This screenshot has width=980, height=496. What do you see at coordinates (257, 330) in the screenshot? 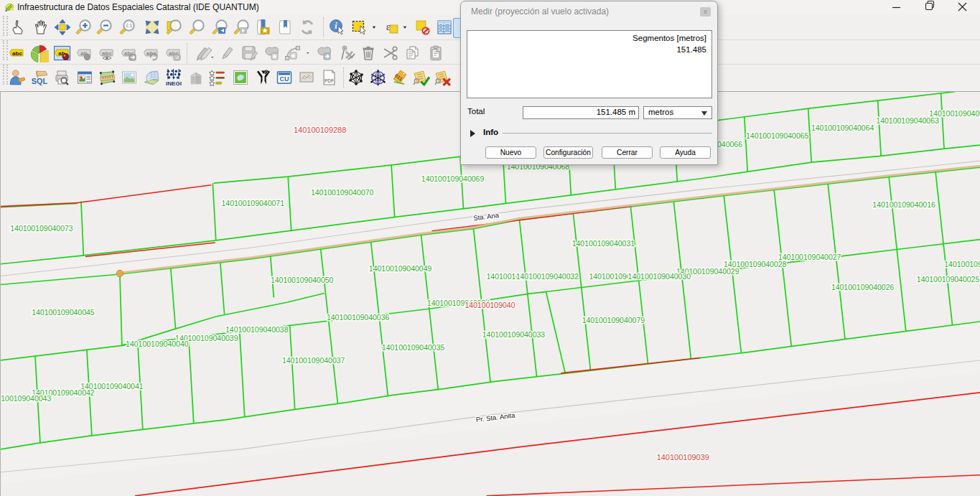
I see `svg-text: 140100109040038` at bounding box center [257, 330].